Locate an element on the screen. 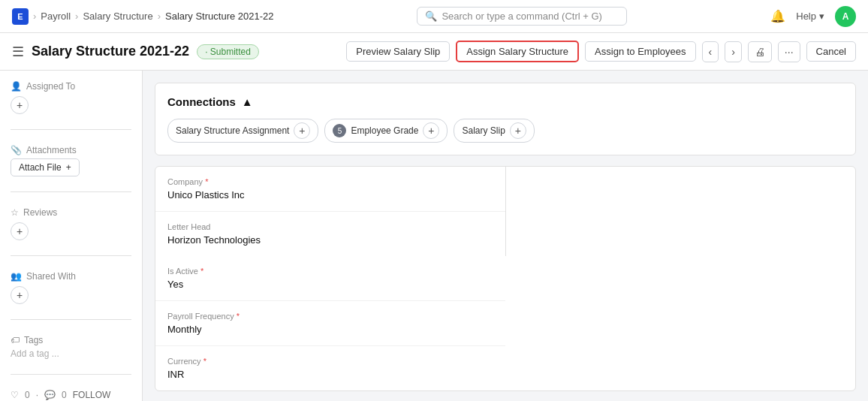 This screenshot has height=401, width=868. connections-header: Connections ▲ is located at coordinates (505, 102).